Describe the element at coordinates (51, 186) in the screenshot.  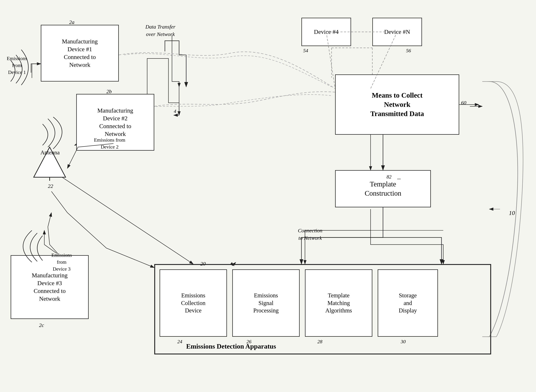
I see `ref-22: 22` at that location.